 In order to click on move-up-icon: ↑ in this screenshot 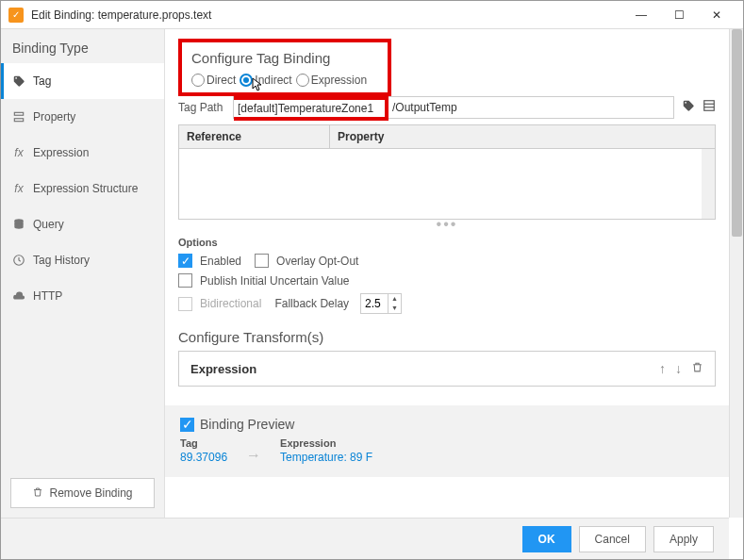, I will do `click(662, 369)`.